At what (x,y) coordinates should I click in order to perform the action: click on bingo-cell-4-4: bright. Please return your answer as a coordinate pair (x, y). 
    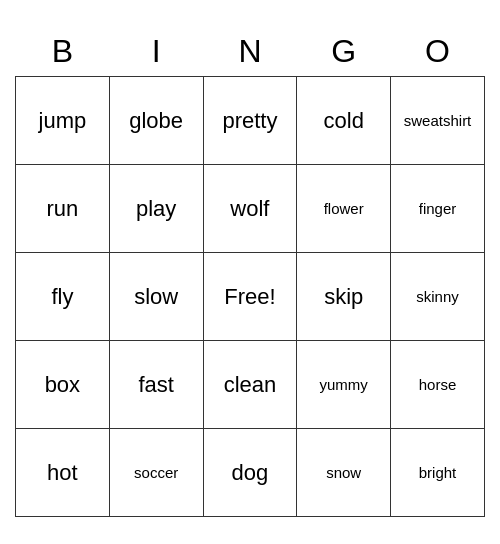
    Looking at the image, I should click on (438, 473).